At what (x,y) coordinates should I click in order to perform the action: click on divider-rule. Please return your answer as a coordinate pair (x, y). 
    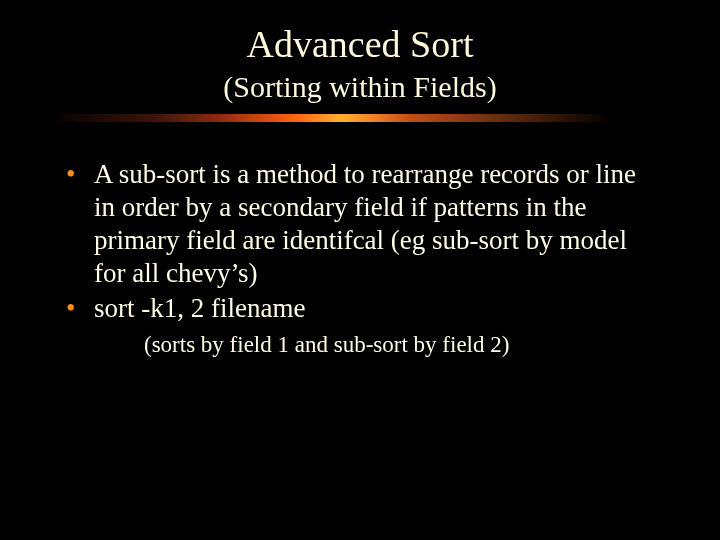
    Looking at the image, I should click on (330, 118).